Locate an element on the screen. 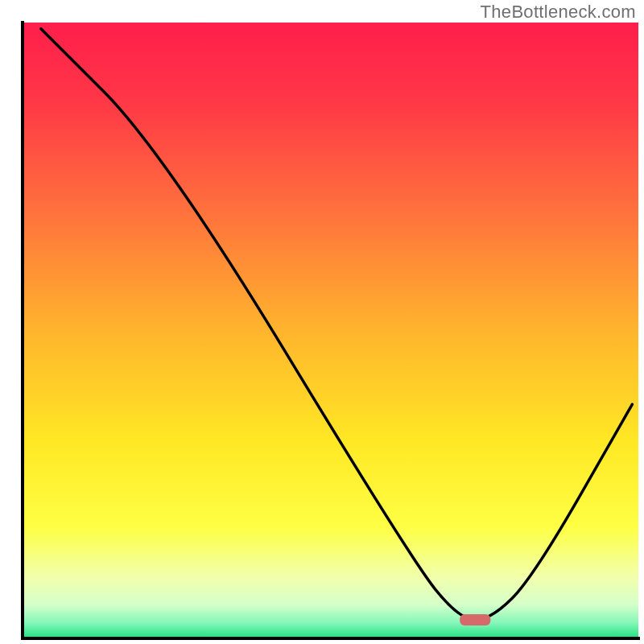 This screenshot has width=644, height=644. watermark-label: TheBottleneck.com is located at coordinates (559, 12).